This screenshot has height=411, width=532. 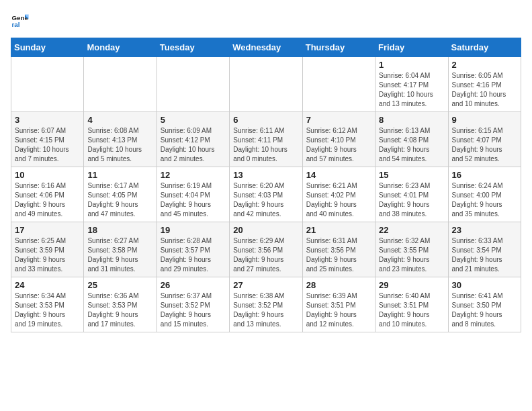 I want to click on calendar-cell: 8Sunrise: 6:13 AM Sunset: 4:08 PM Daylig…, so click(x=412, y=140).